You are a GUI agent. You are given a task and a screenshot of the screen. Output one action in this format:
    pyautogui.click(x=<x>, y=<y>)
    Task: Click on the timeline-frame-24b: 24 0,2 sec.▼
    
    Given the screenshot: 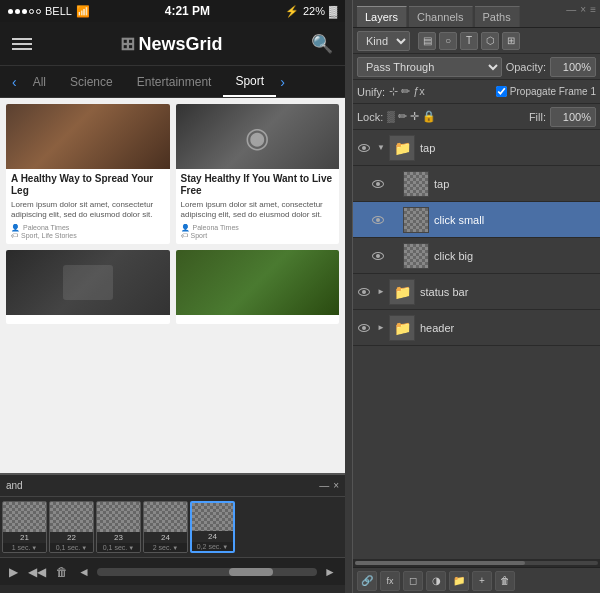 What is the action you would take?
    pyautogui.click(x=212, y=527)
    